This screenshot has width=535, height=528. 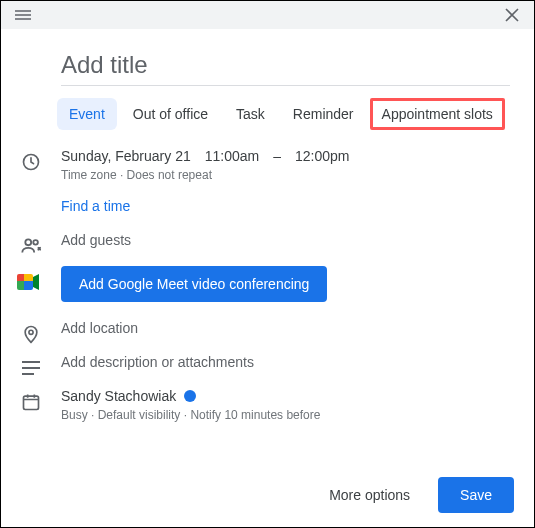 What do you see at coordinates (31, 368) in the screenshot?
I see `description-icon` at bounding box center [31, 368].